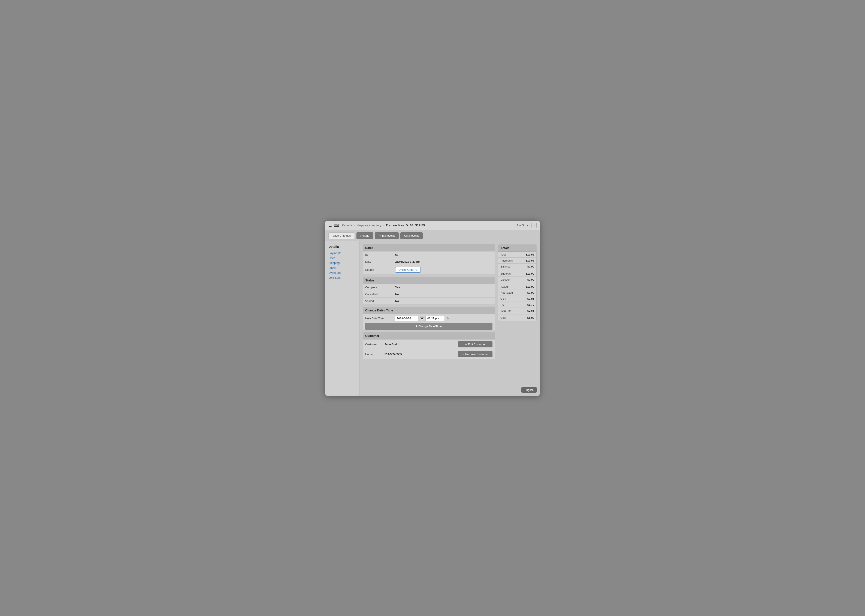 This screenshot has width=865, height=616. I want to click on breadcrumb-sep2: >, so click(383, 225).